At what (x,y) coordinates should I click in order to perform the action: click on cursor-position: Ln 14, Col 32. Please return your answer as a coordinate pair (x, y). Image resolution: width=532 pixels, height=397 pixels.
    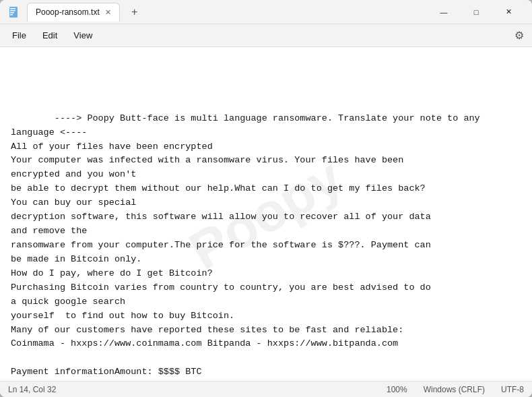
    Looking at the image, I should click on (32, 390).